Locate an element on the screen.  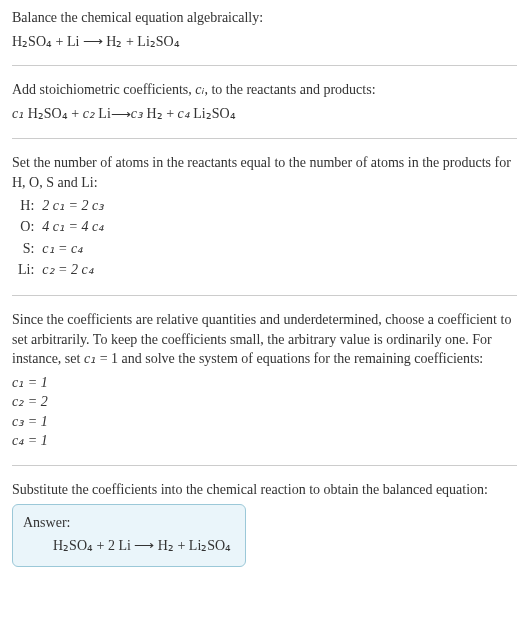
eq-S: c₁ = c₄ is located at coordinates (62, 248).